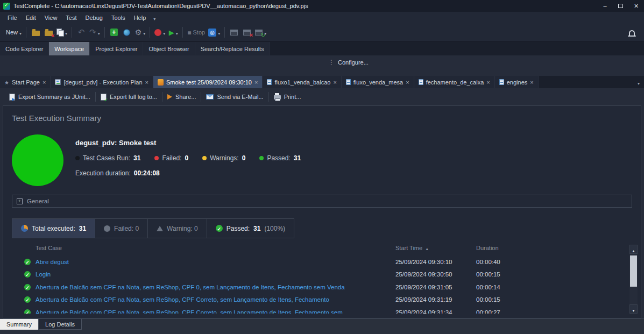  Describe the element at coordinates (19, 324) in the screenshot. I see `tab-summary: Summary` at that location.